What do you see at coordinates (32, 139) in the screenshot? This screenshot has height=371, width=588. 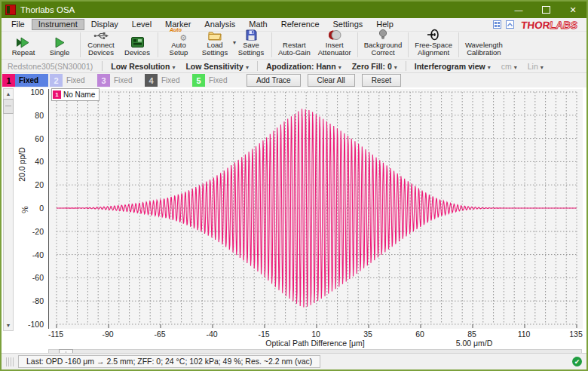 I see `y-tick-label: 60` at bounding box center [32, 139].